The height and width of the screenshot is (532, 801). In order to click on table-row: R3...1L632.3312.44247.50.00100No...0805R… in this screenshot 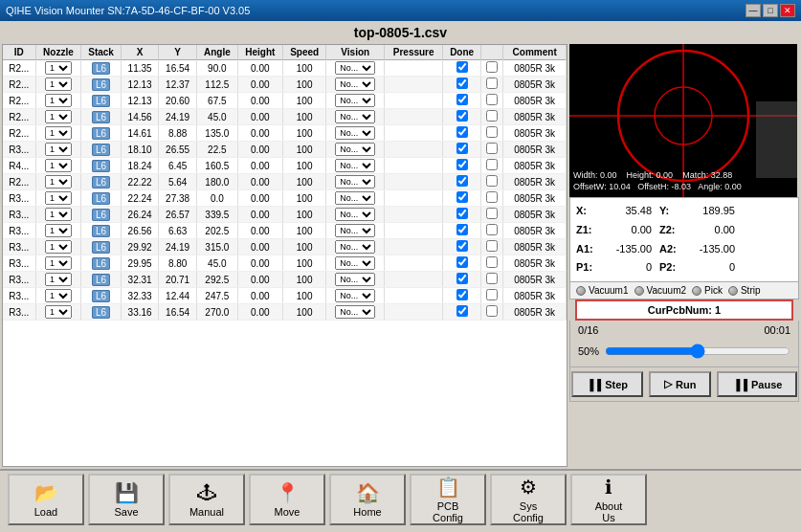, I will do `click(285, 297)`.